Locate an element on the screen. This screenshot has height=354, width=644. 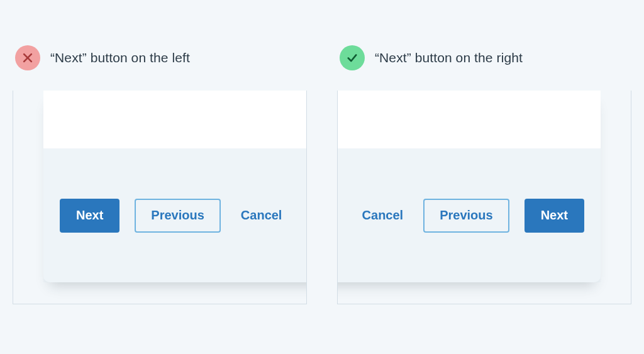
cross-icon is located at coordinates (28, 58).